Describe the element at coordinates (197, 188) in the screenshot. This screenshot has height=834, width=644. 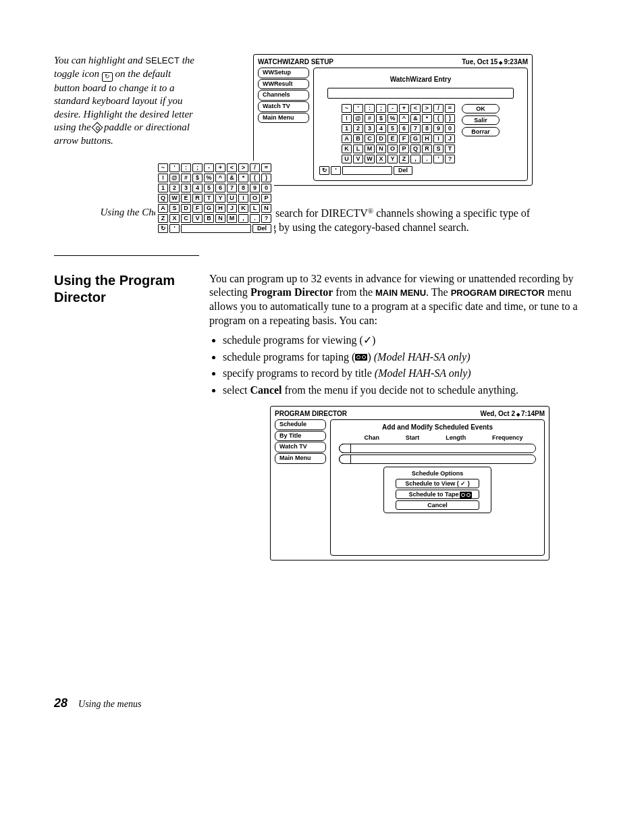
I see `key-4: 4` at that location.